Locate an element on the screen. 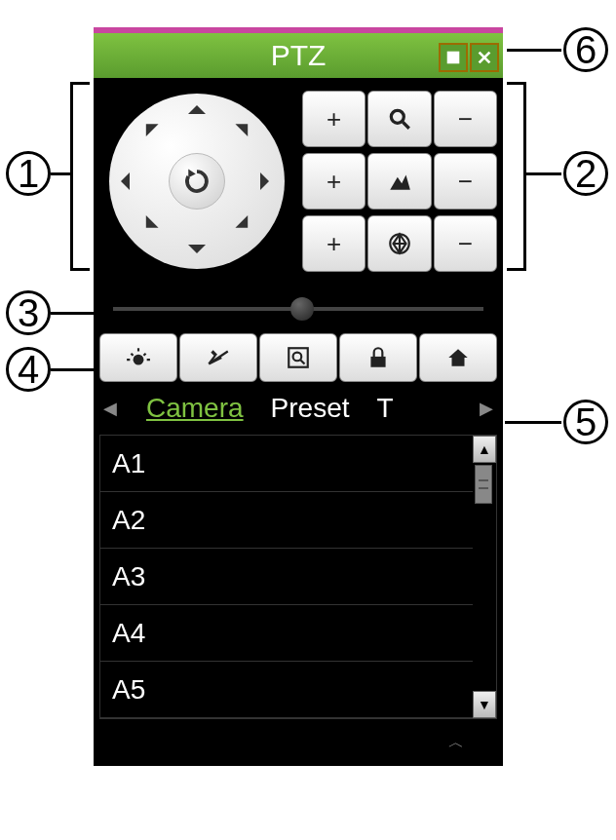 This screenshot has height=840, width=616. callout-1: 1 is located at coordinates (28, 173).